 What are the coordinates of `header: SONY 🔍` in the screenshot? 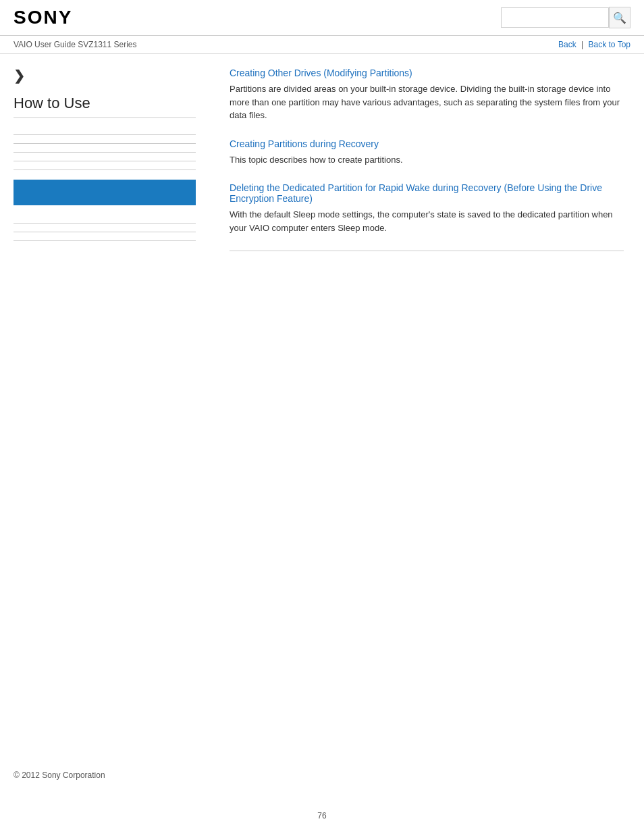 It's located at (322, 18).